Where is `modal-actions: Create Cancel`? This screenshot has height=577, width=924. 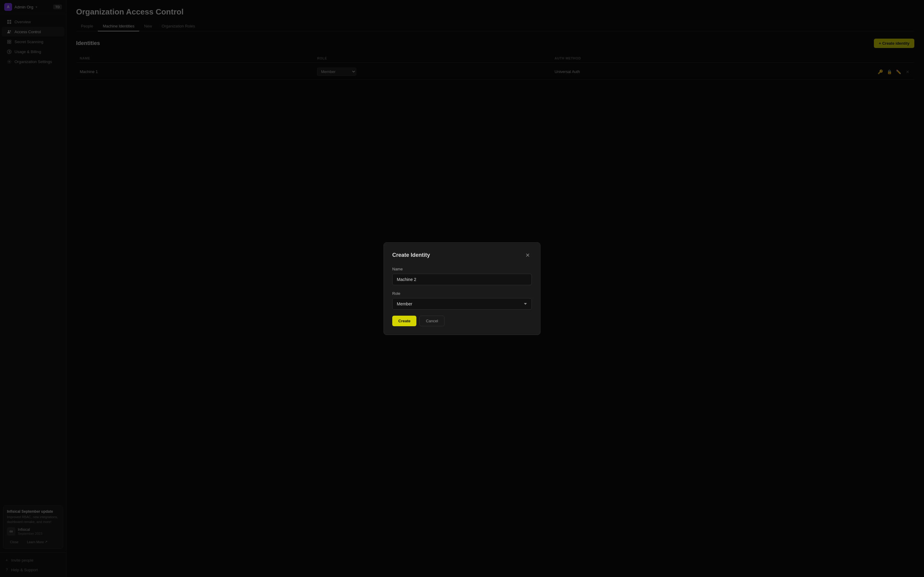 modal-actions: Create Cancel is located at coordinates (462, 321).